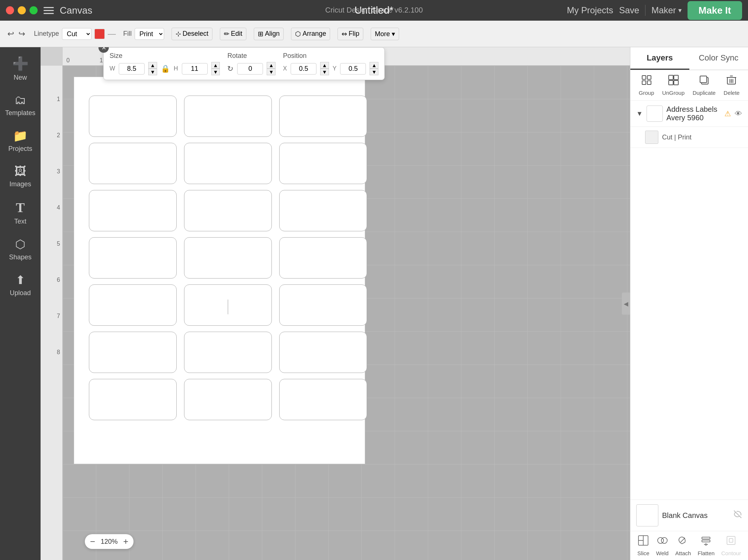  I want to click on attach-button: Attach, so click(683, 546).